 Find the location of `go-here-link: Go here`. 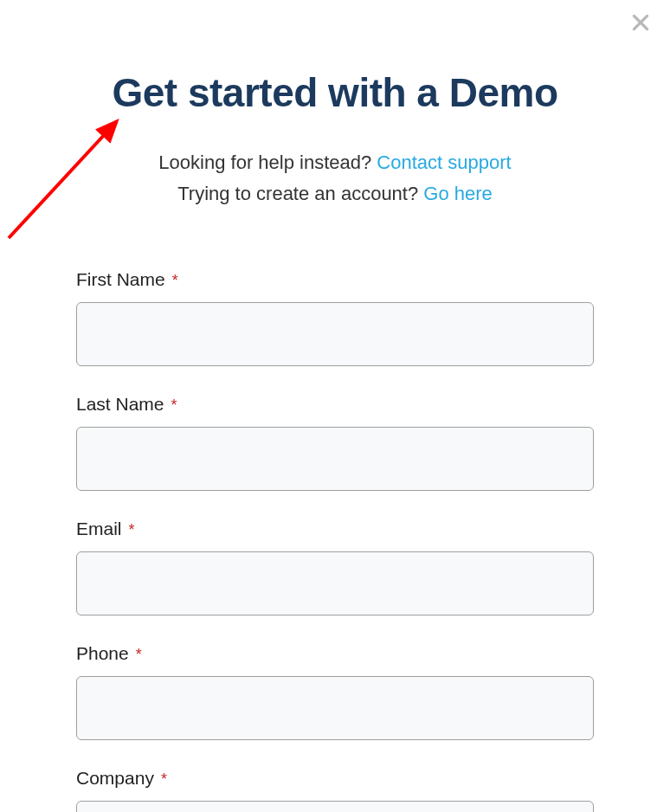

go-here-link: Go here is located at coordinates (458, 194).